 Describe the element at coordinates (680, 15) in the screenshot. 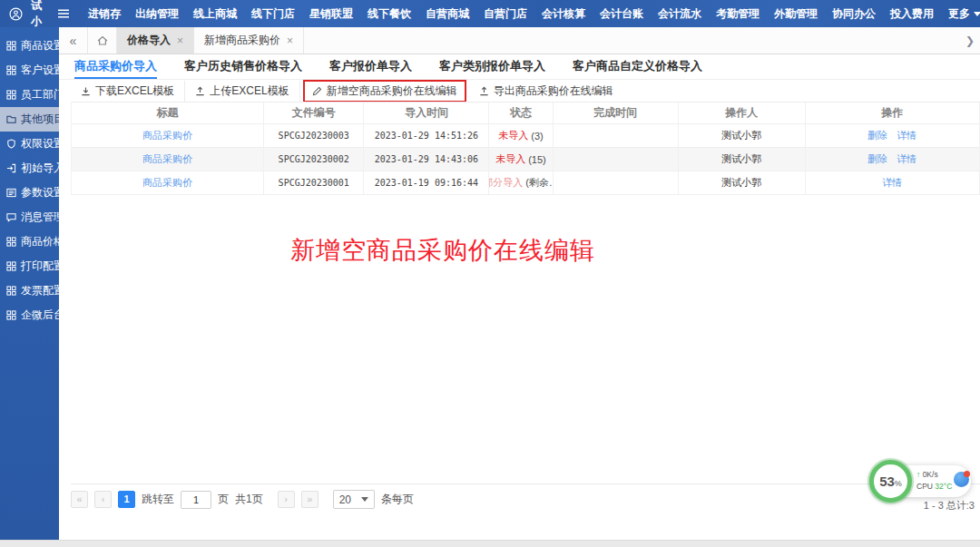

I see `menu-item: 会计流水` at that location.